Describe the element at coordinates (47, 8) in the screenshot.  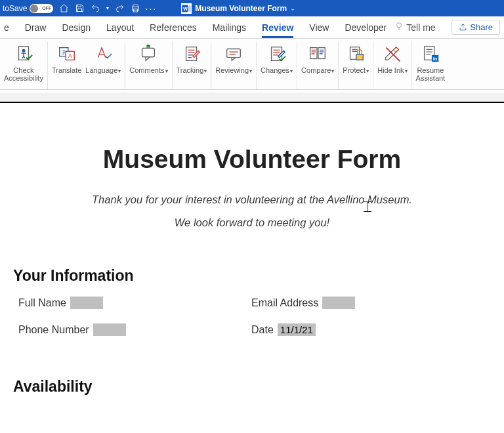
I see `autosave-off-text: OFF` at that location.